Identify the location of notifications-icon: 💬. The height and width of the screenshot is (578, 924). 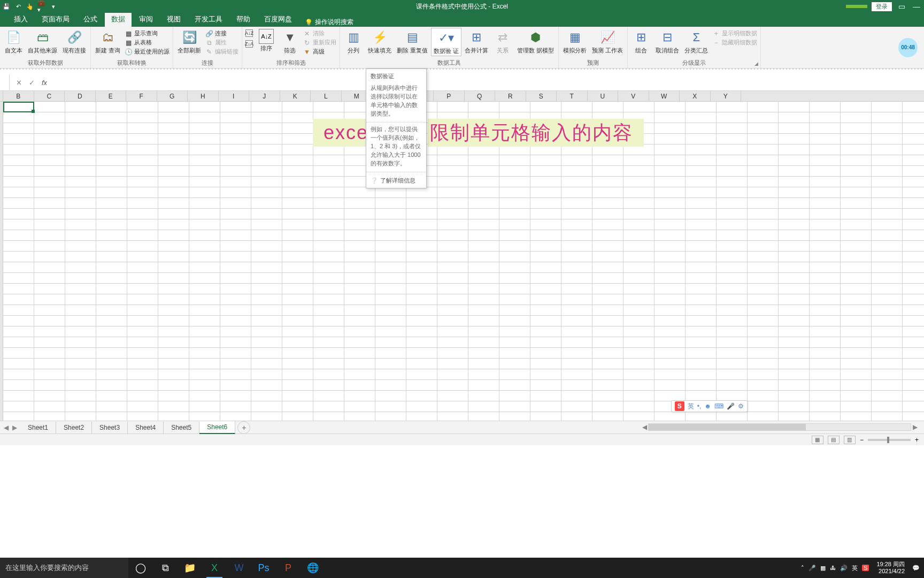
(916, 568).